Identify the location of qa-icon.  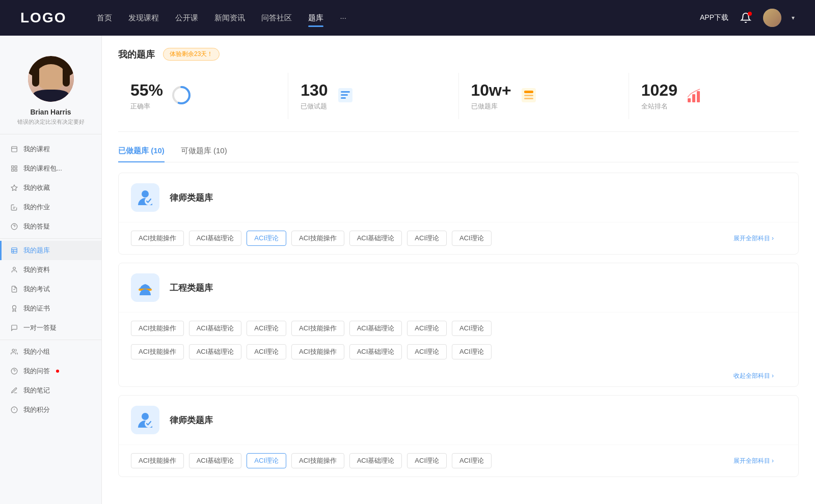
(14, 227).